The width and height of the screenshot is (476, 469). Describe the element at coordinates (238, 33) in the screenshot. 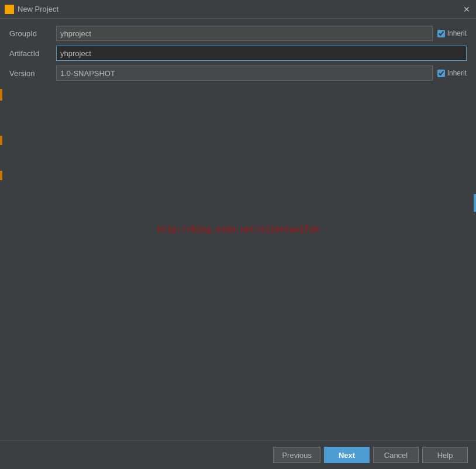

I see `groupid-row: GroupId Inherit` at that location.